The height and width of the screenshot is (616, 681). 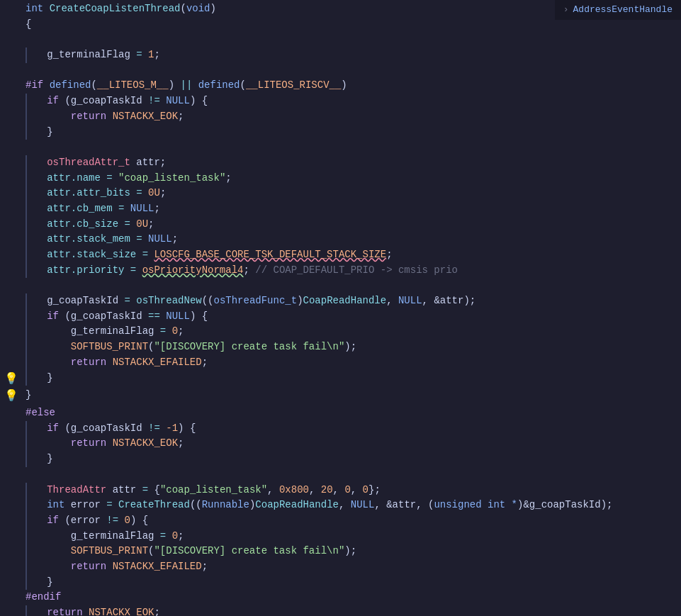 What do you see at coordinates (225, 505) in the screenshot?
I see `token: Runnable` at bounding box center [225, 505].